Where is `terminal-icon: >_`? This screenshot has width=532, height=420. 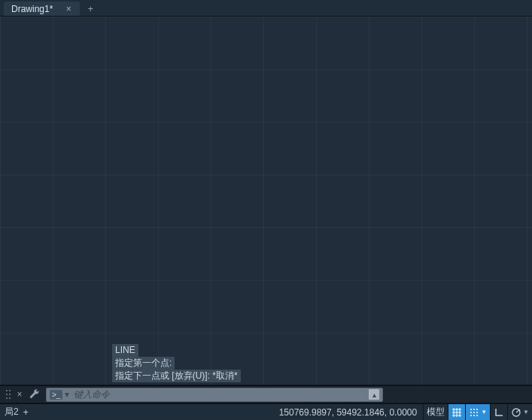 terminal-icon: >_ is located at coordinates (56, 394).